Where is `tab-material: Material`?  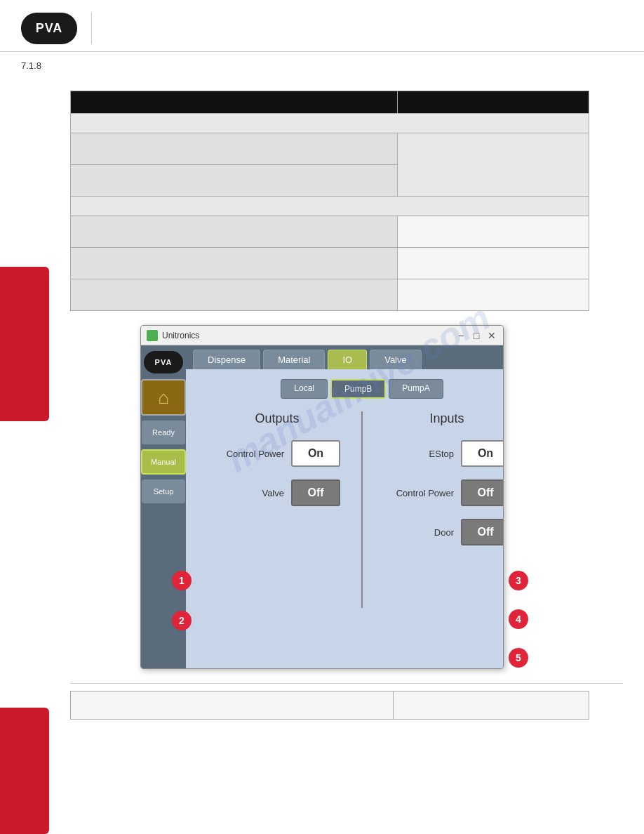
tab-material: Material is located at coordinates (294, 359).